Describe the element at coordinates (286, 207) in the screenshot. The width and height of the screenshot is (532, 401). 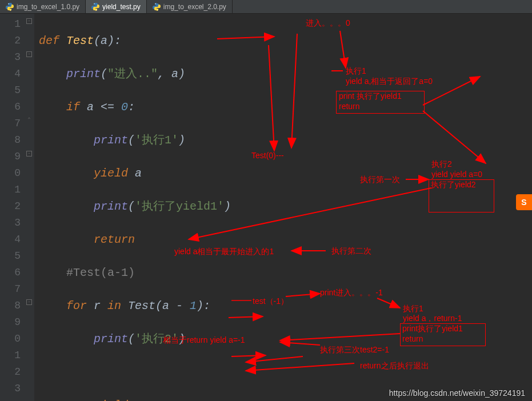
I see `code-line: print('执行了yield1')` at that location.